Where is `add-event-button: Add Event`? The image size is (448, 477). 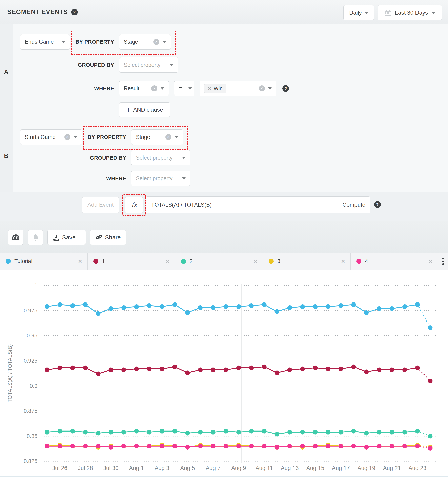
add-event-button: Add Event is located at coordinates (100, 205).